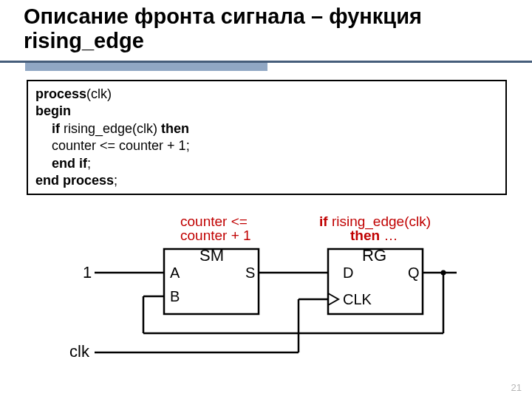 This screenshot has height=399, width=532. I want to click on code-line-1: process(clk), so click(267, 95).